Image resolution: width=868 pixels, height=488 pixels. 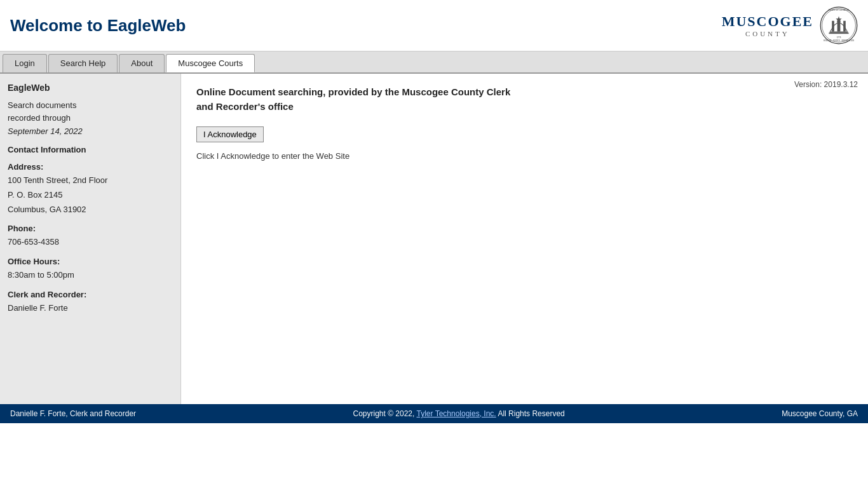 I want to click on footer-right: Muscogee County, GA, so click(x=820, y=414).